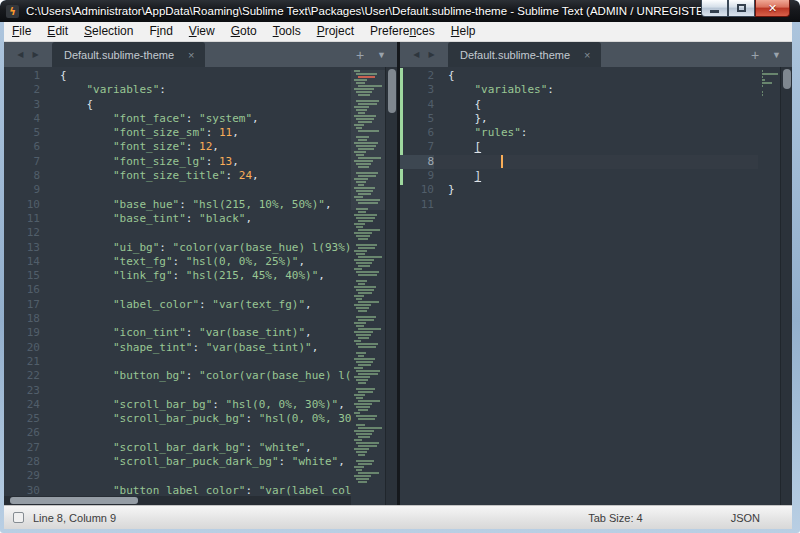 The width and height of the screenshot is (800, 533). I want to click on code-line: 12, so click(178, 233).